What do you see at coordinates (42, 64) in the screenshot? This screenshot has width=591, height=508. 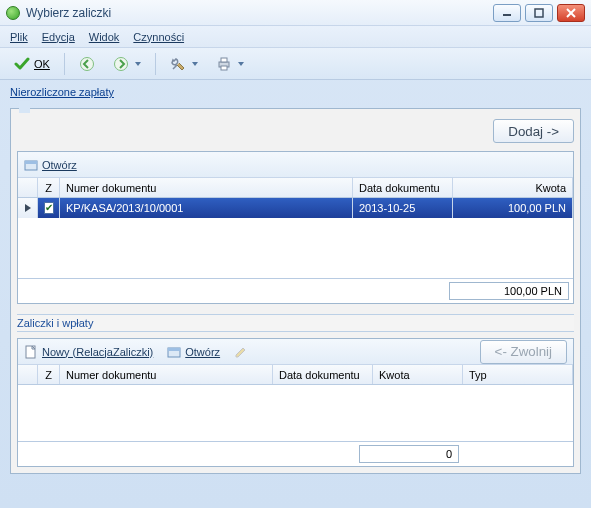 I see `ok-label: OK` at bounding box center [42, 64].